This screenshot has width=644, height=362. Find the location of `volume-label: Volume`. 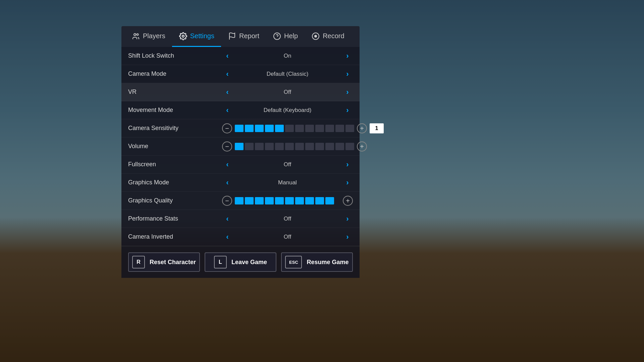

volume-label: Volume is located at coordinates (175, 146).